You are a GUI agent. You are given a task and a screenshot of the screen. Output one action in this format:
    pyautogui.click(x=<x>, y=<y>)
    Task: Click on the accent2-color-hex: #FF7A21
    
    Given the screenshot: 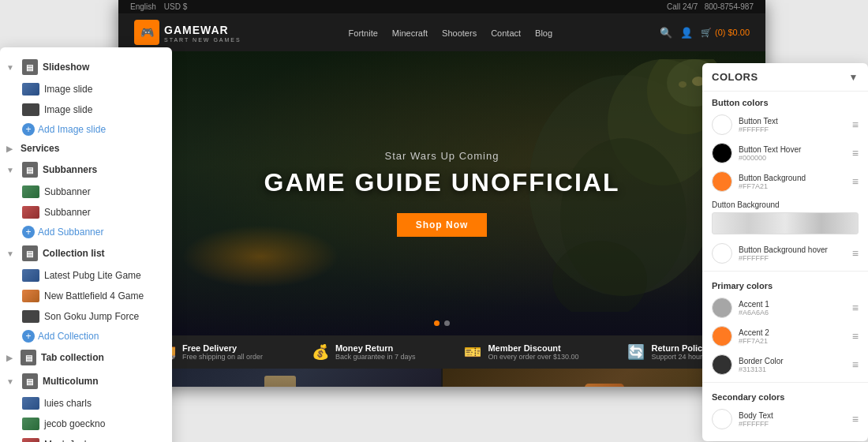 What is the action you would take?
    pyautogui.click(x=792, y=341)
    